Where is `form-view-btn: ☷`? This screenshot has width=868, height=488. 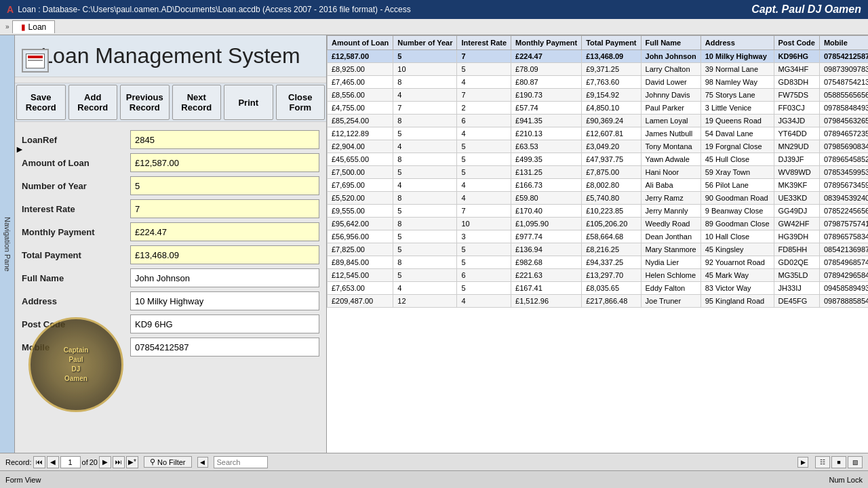
form-view-btn: ☷ is located at coordinates (823, 462).